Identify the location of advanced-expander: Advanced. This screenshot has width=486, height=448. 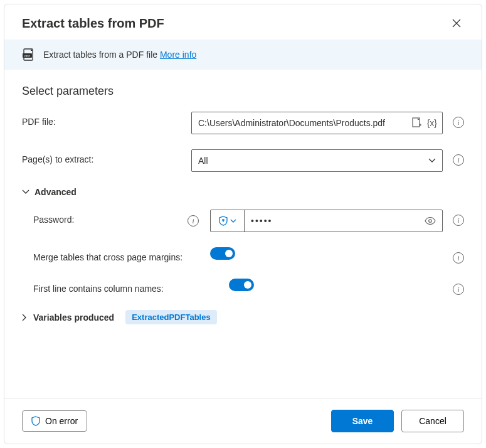
(243, 192).